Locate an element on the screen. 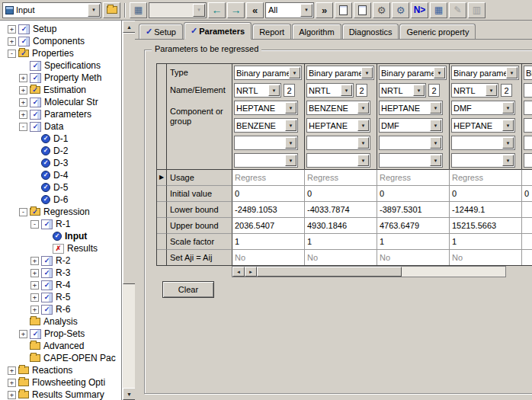 The image size is (532, 400). tree-item-data: -✓Data is located at coordinates (61, 126).